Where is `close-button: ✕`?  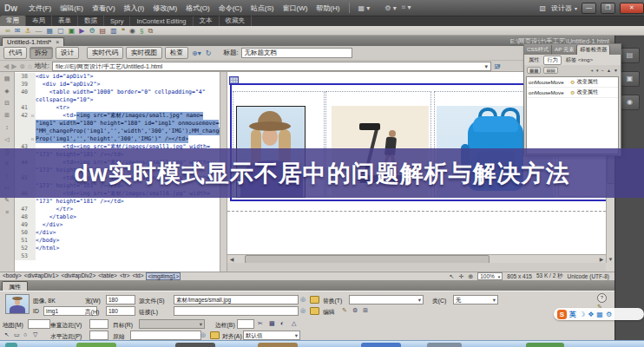
close-button: ✕ is located at coordinates (632, 9).